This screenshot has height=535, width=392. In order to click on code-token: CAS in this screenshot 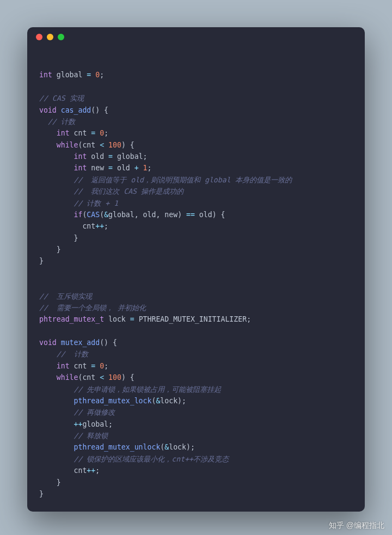, I will do `click(93, 214)`.